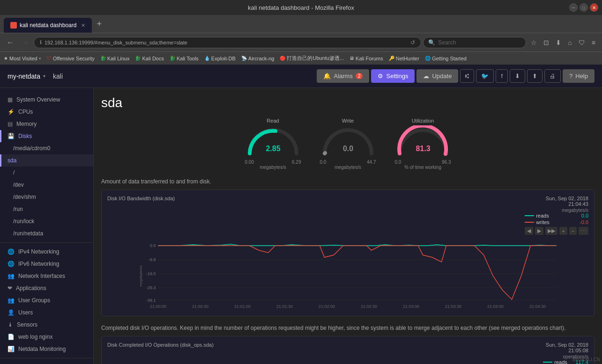 This screenshot has width=602, height=364. What do you see at coordinates (24, 76) in the screenshot?
I see `nav-brand-label: my-netdata` at bounding box center [24, 76].